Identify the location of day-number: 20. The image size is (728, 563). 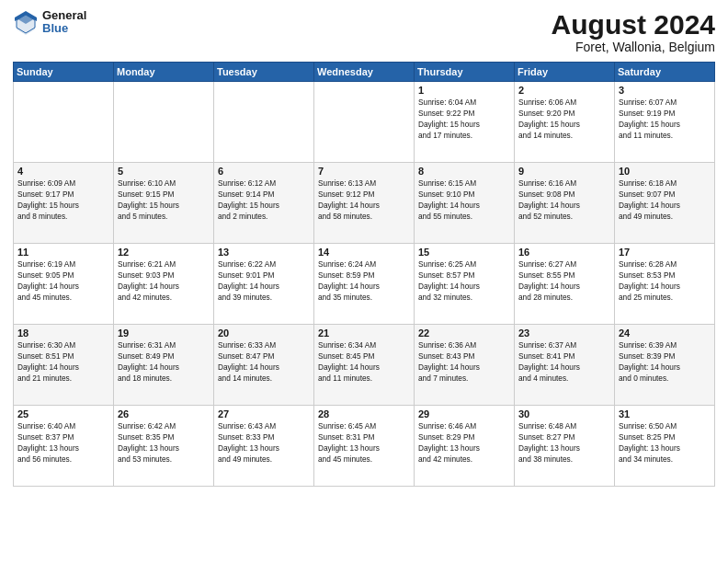
(264, 333).